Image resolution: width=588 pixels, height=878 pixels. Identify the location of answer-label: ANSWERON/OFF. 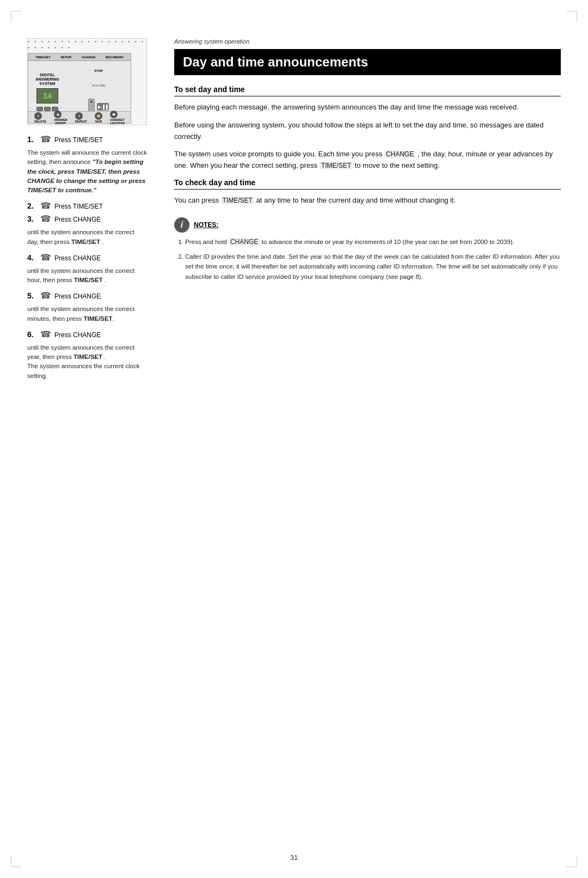
(60, 121).